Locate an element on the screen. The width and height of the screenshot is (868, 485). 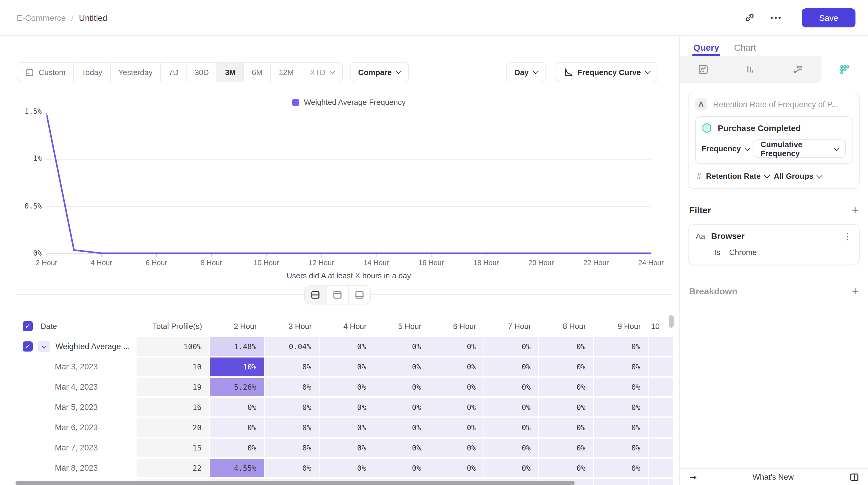
filter-operator: Is is located at coordinates (717, 252).